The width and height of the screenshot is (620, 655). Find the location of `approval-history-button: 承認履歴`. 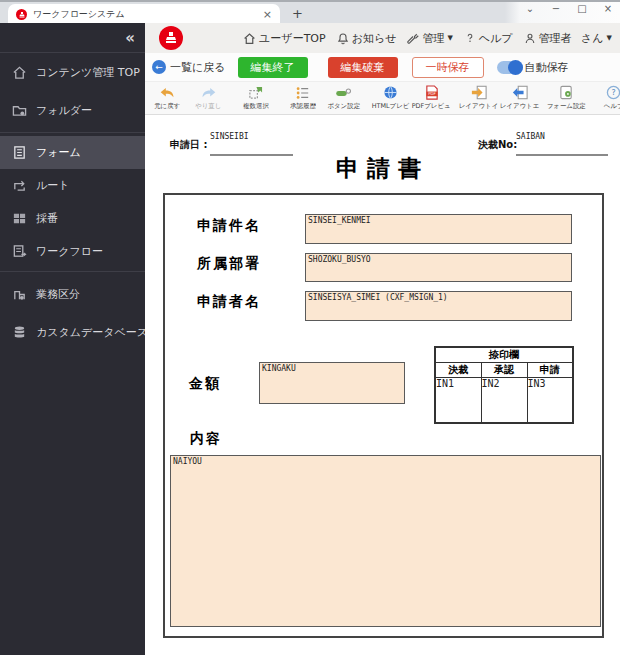

approval-history-button: 承認履歴 is located at coordinates (302, 98).